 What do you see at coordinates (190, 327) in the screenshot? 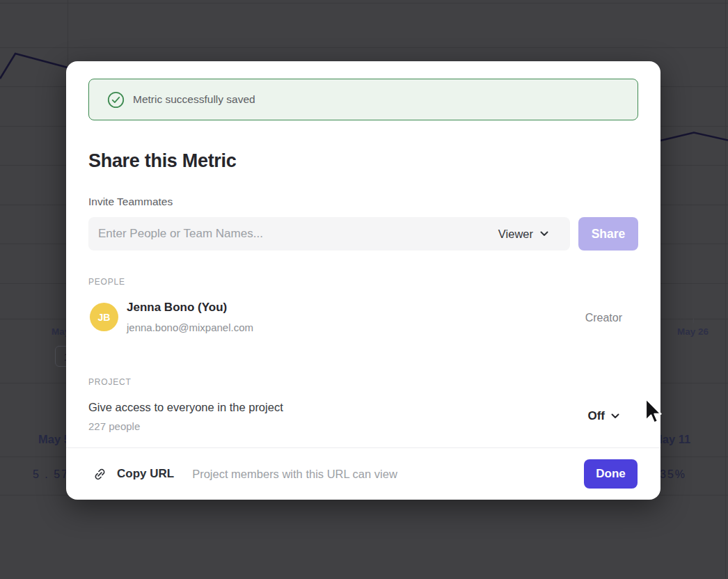
I see `member-email: jenna.bono@mixpanel.com` at bounding box center [190, 327].